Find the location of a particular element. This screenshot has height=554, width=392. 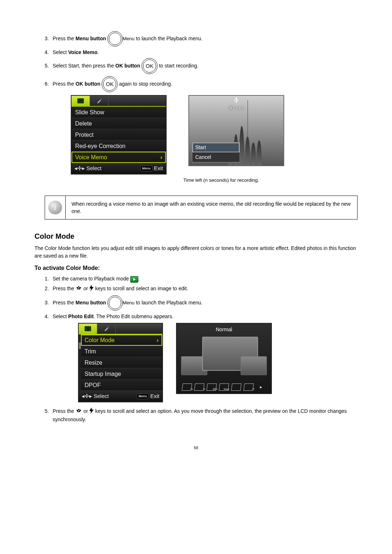

menu-item-label: Color Mode is located at coordinates (99, 340).